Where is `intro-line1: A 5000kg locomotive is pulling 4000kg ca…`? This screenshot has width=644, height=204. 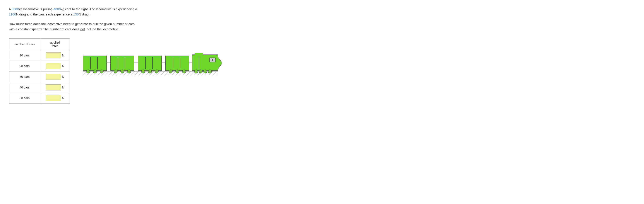 intro-line1: A 5000kg locomotive is pulling 4000kg ca… is located at coordinates (73, 9).